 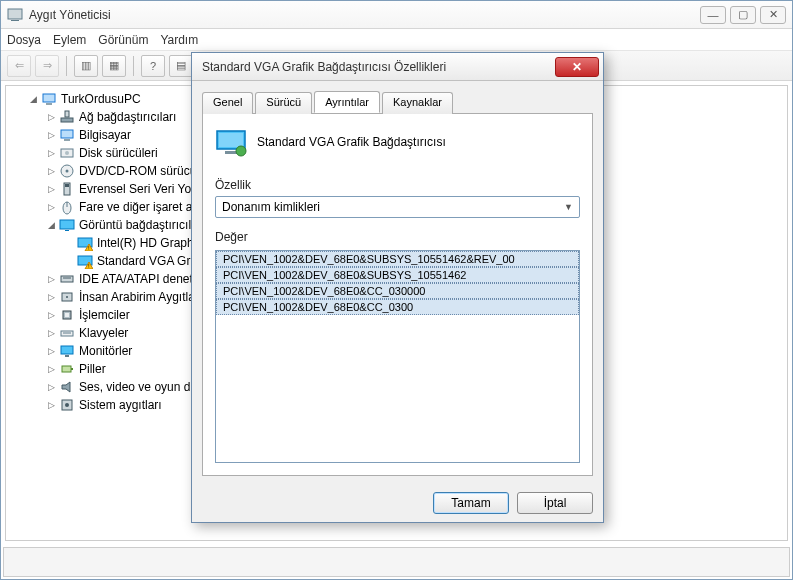 What do you see at coordinates (396, 15) in the screenshot?
I see `titlebar: Aygıt Yöneticisi — ▢ ✕` at bounding box center [396, 15].